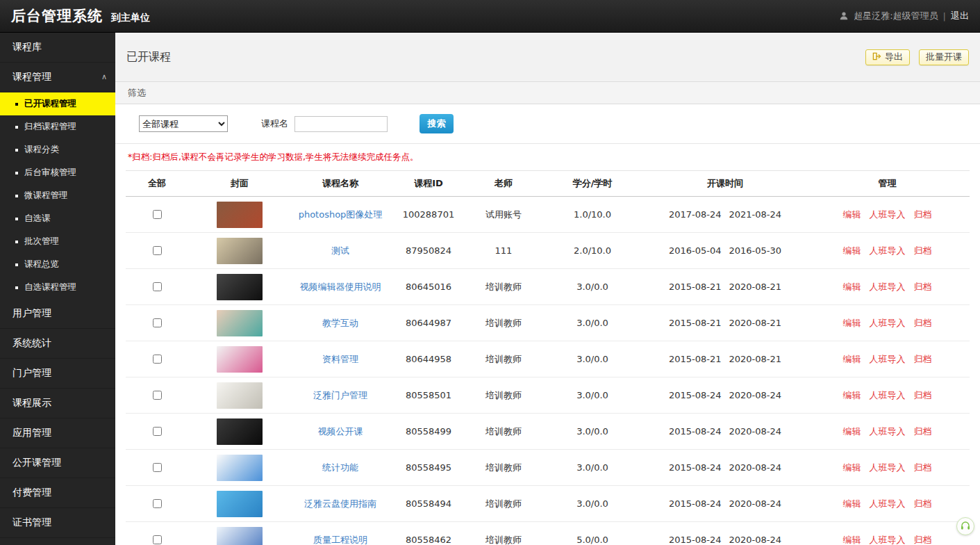 The image size is (980, 545). I want to click on sidebar-item: 门户管理 ∧, so click(58, 374).